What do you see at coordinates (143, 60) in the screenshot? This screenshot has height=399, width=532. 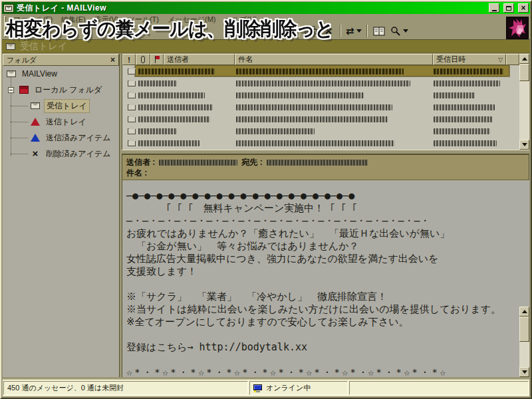 I see `column-header-attachment` at bounding box center [143, 60].